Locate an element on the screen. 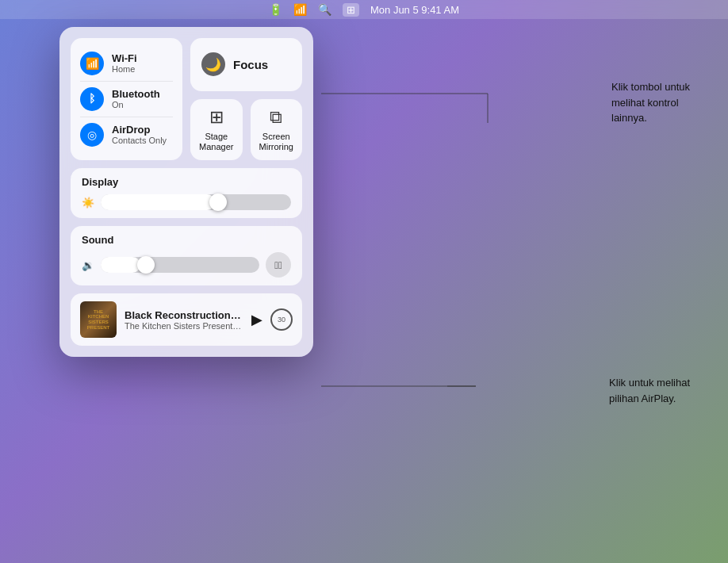 The width and height of the screenshot is (728, 563). annotation-1: Klik tombol untuk melihat kontrol lainny… is located at coordinates (650, 103).